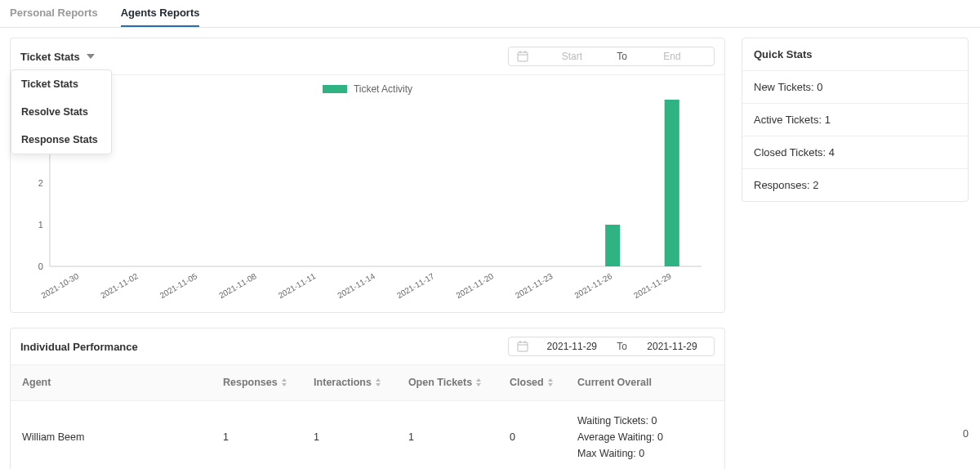 The height and width of the screenshot is (469, 980). Describe the element at coordinates (534, 286) in the screenshot. I see `svg-text: 2021-11-23` at that location.